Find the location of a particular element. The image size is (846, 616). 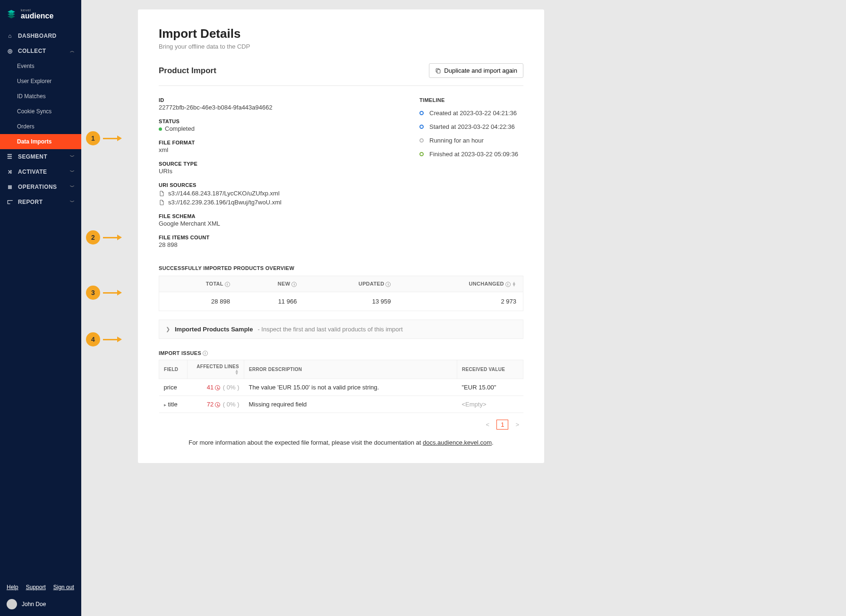

issues-label: IMPORT ISSUESi is located at coordinates (341, 353).